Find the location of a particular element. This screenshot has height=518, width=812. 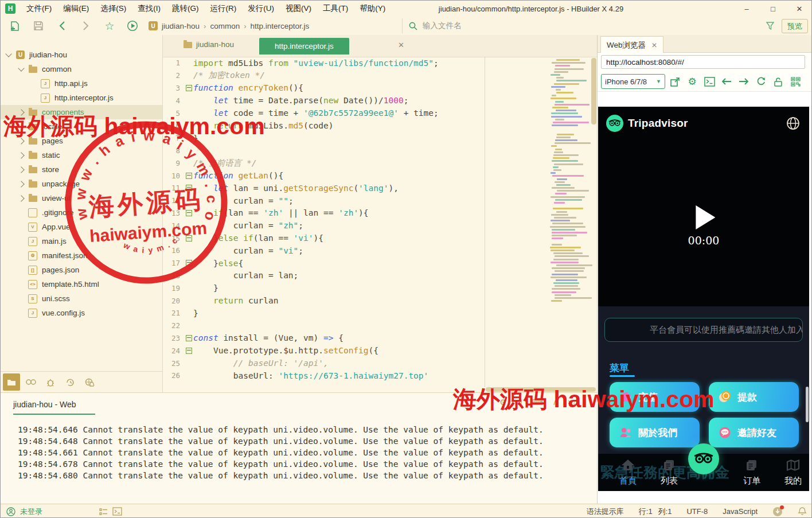

menu-item-5: 运行(R) is located at coordinates (224, 9).